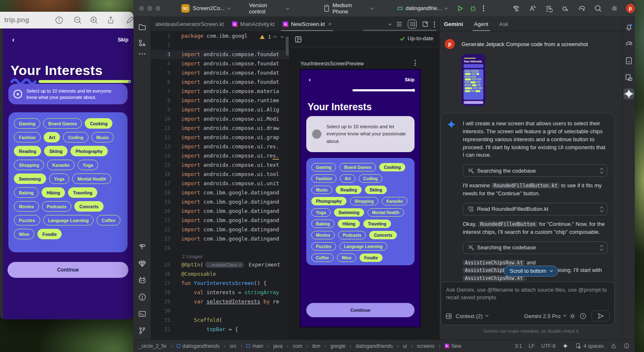 This screenshot has width=644, height=352. I want to click on gradle-tool-icon, so click(629, 44).